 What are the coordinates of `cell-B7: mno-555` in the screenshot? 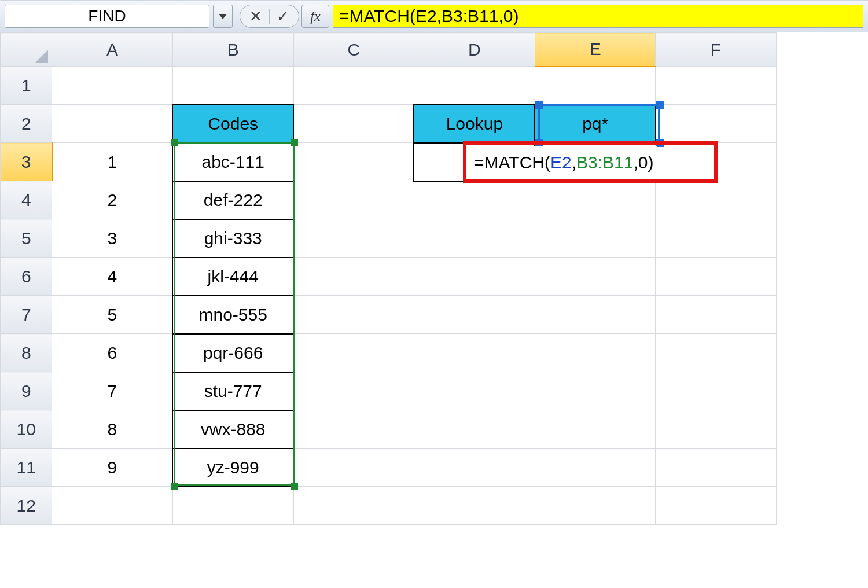 It's located at (233, 315).